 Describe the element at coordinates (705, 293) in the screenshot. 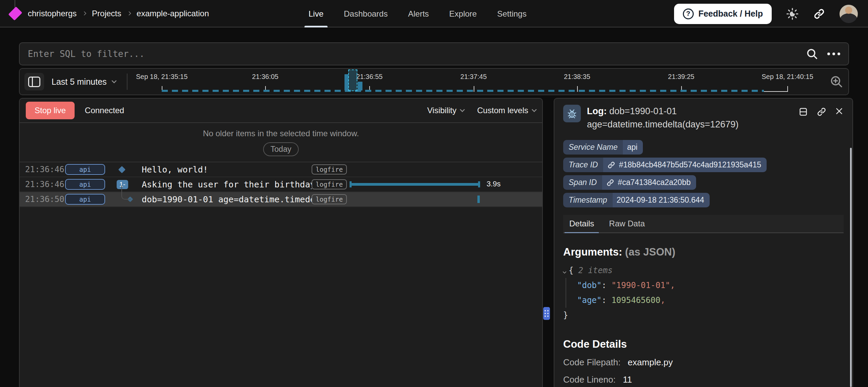

I see `json-body: "dob": "1990-01-01", "age": 1095465600,` at that location.